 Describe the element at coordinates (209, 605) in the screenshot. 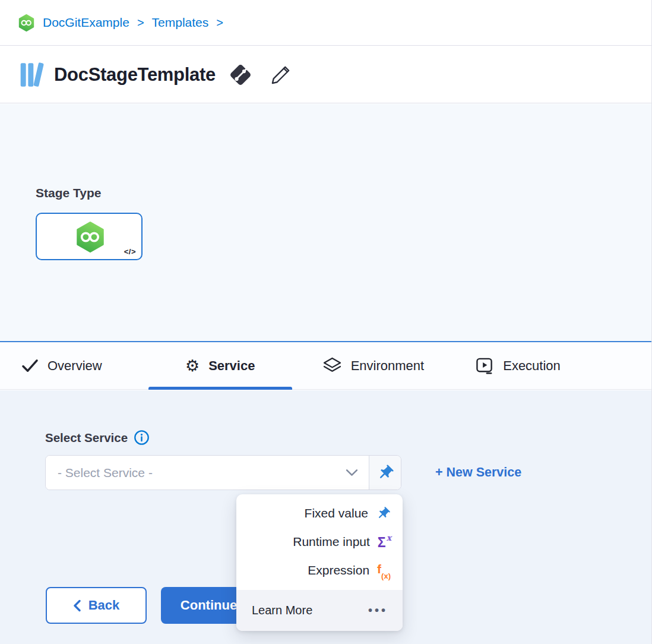

I see `continue-button-label: Continue` at that location.